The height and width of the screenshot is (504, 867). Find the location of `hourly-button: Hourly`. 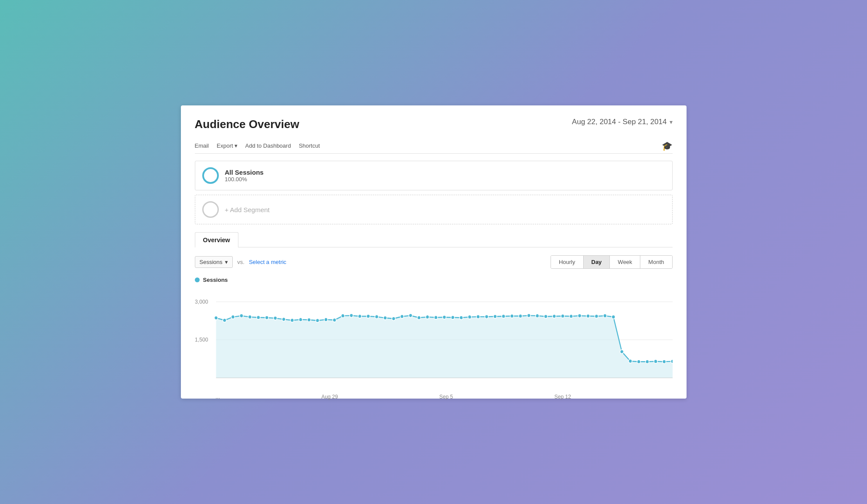

hourly-button: Hourly is located at coordinates (567, 262).